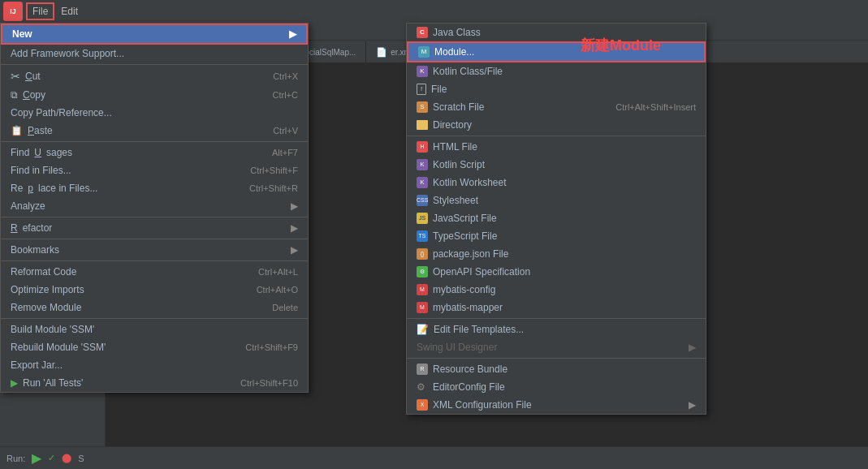 Image resolution: width=868 pixels, height=469 pixels. I want to click on ide-icon: IJ, so click(13, 11).